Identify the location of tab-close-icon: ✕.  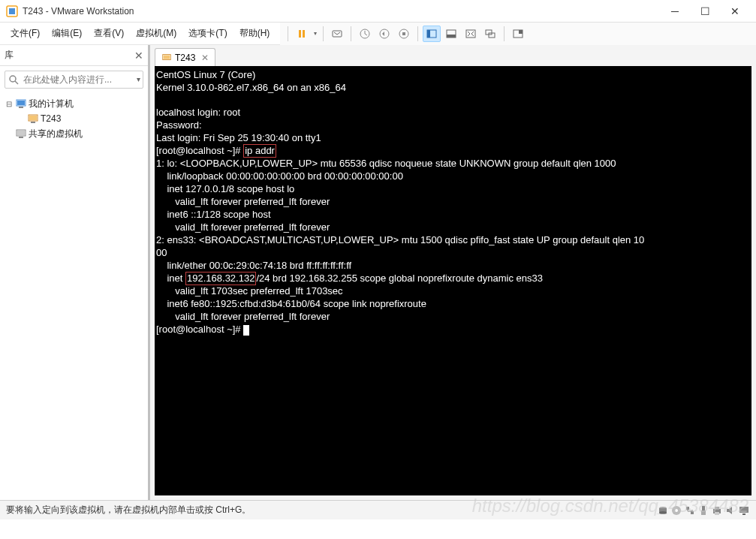
(205, 58).